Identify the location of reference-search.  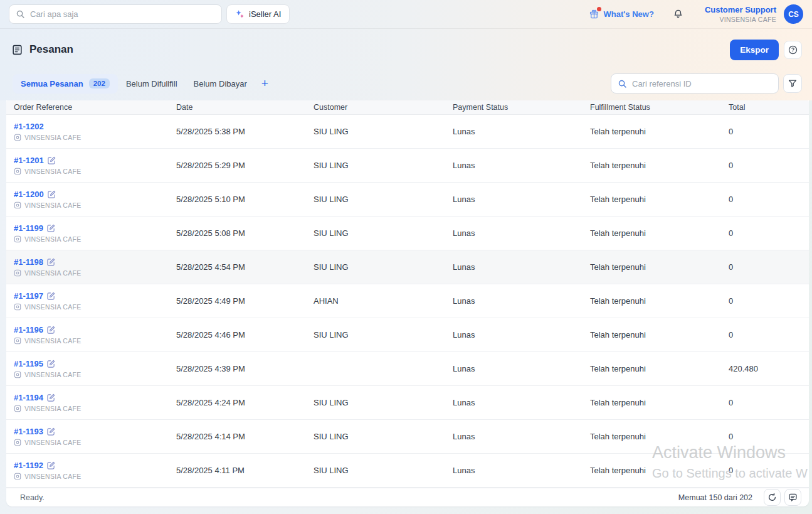
(695, 83).